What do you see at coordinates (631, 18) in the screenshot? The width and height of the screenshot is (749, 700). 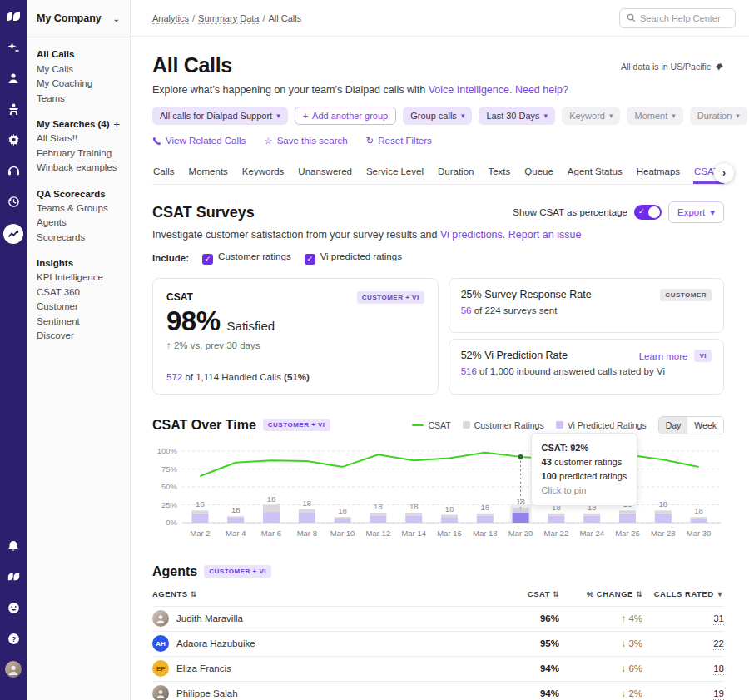 I see `search-icon` at bounding box center [631, 18].